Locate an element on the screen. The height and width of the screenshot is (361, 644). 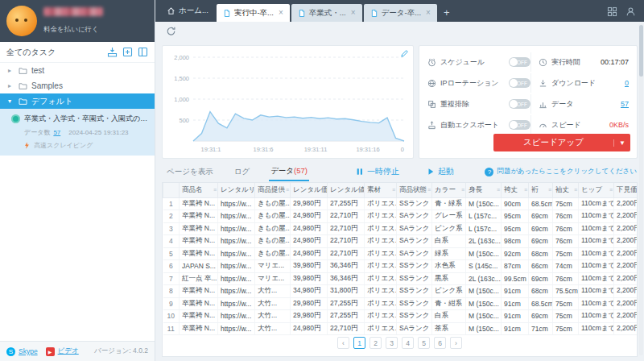
column-header: 裄≡ is located at coordinates (541, 190).